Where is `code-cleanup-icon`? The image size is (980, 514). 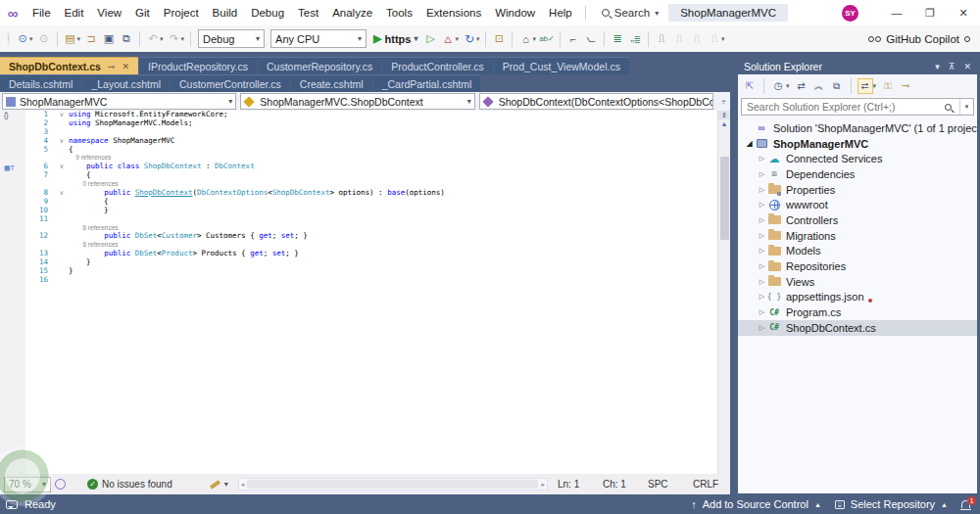
code-cleanup-icon is located at coordinates (216, 485).